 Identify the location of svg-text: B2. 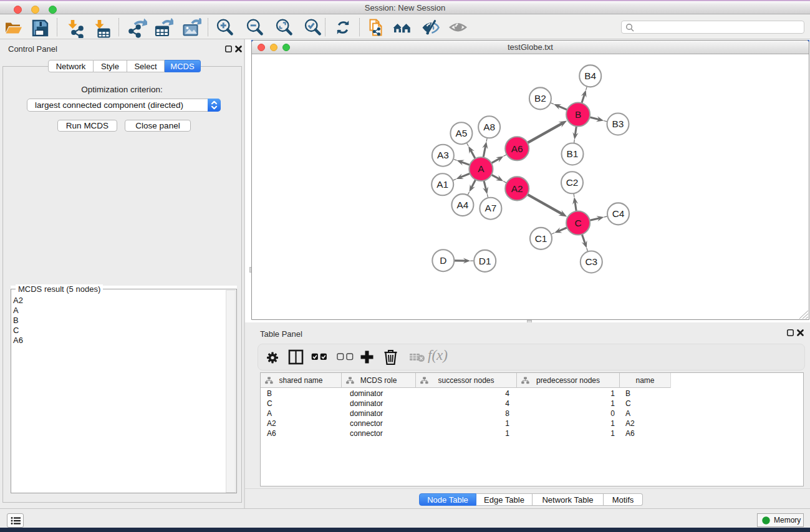
(540, 99).